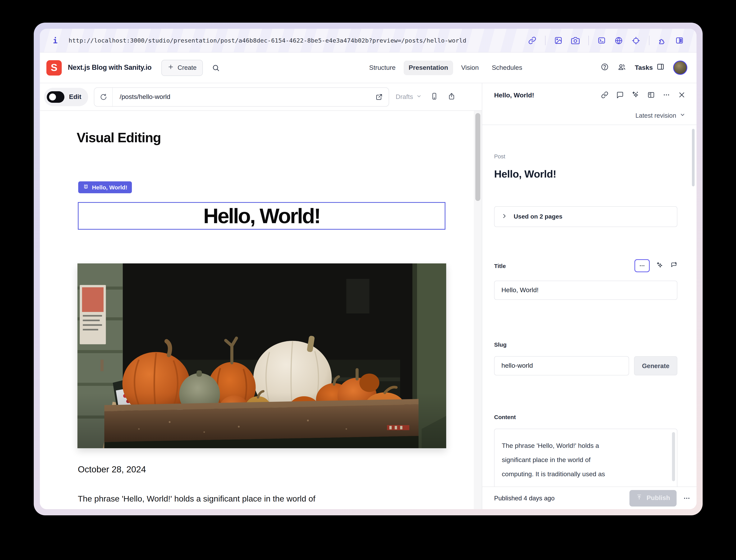 Image resolution: width=736 pixels, height=560 pixels. Describe the element at coordinates (182, 68) in the screenshot. I see `create-button: Create` at that location.